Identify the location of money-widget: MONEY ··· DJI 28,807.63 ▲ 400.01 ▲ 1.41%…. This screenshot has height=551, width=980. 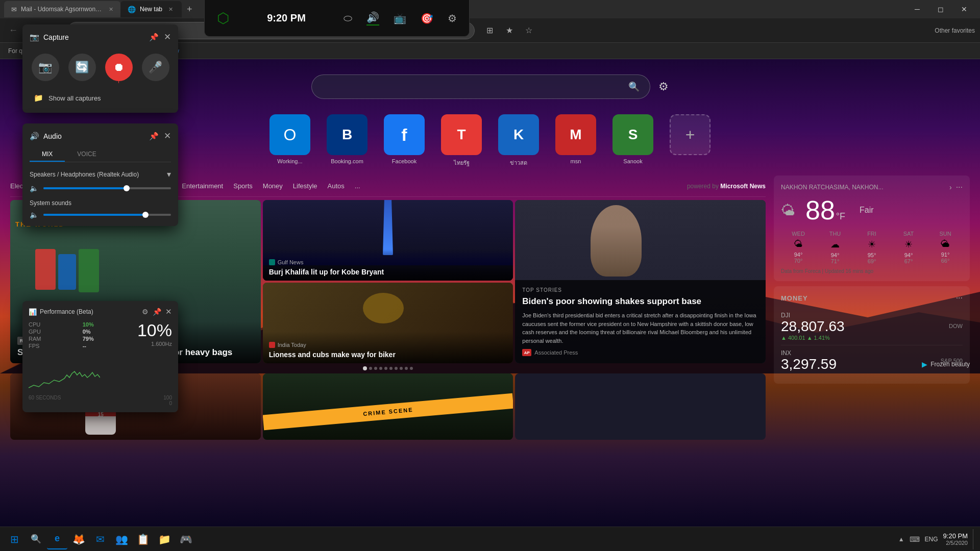
(872, 335).